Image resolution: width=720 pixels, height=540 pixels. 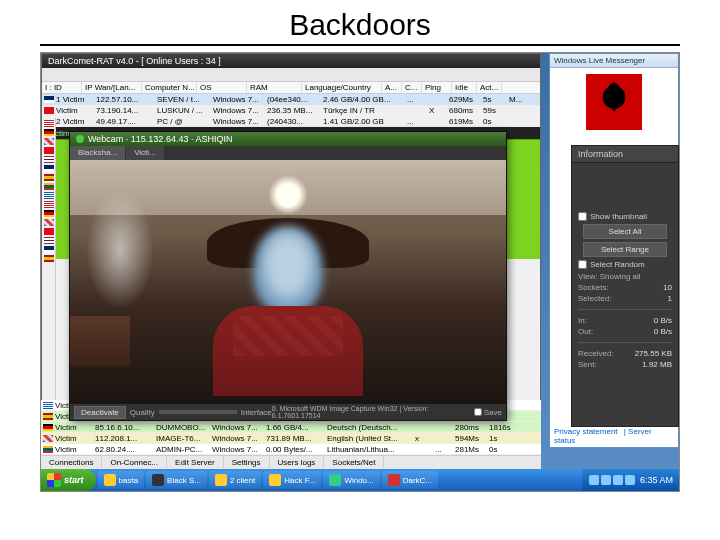 I want to click on table-row: Victim73.190.14...LUSKUN / ...Windows 7.…, so click(x=291, y=110).